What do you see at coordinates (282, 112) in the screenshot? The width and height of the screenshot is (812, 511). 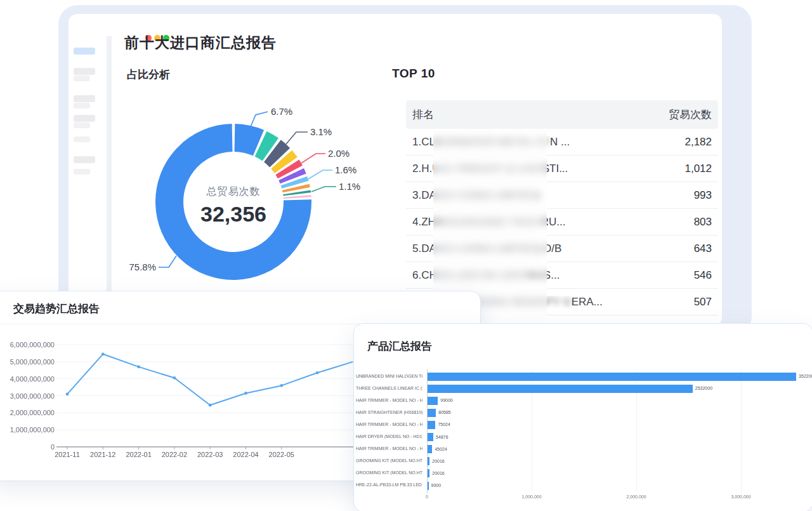 I see `donut-percent-label: 6.7%` at bounding box center [282, 112].